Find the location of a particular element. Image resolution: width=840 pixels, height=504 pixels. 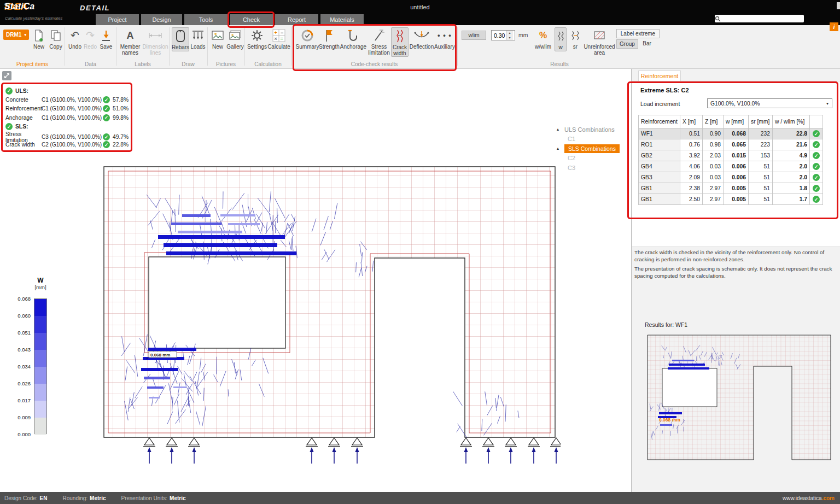

tree-item-c3: C3 is located at coordinates (592, 168).